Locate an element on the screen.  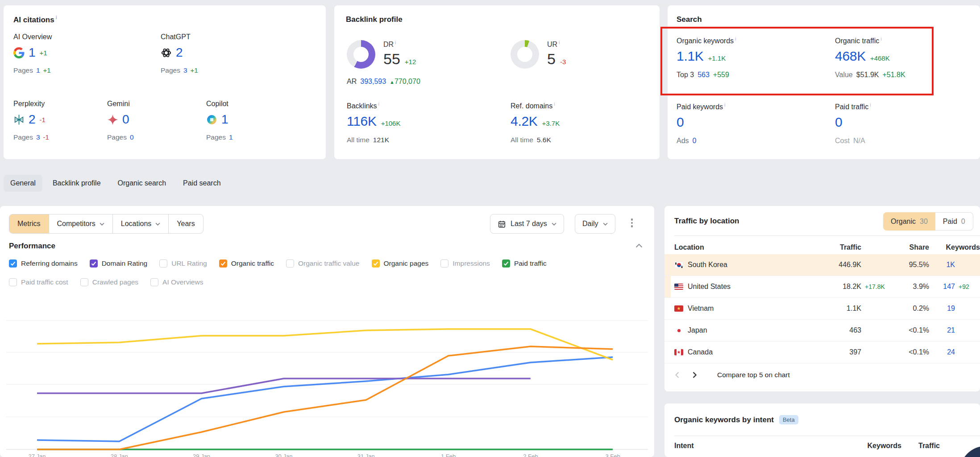
keywords-link: 1K is located at coordinates (942, 265).